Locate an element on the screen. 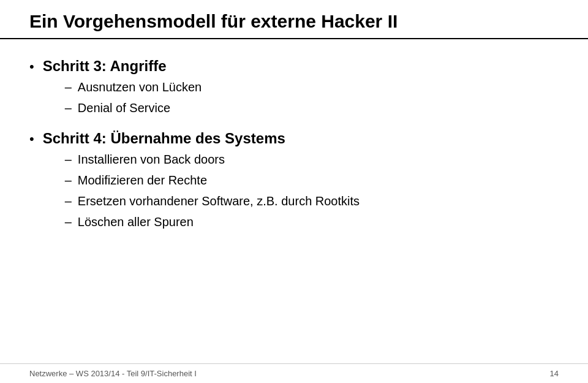 The height and width of the screenshot is (383, 588). sub-item-2-1: – Installieren von Back doors is located at coordinates (212, 159).